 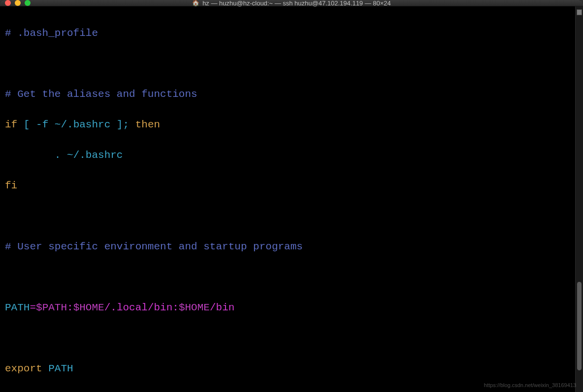 What do you see at coordinates (289, 155) in the screenshot?
I see `code-line: . ~/.bashrc` at bounding box center [289, 155].